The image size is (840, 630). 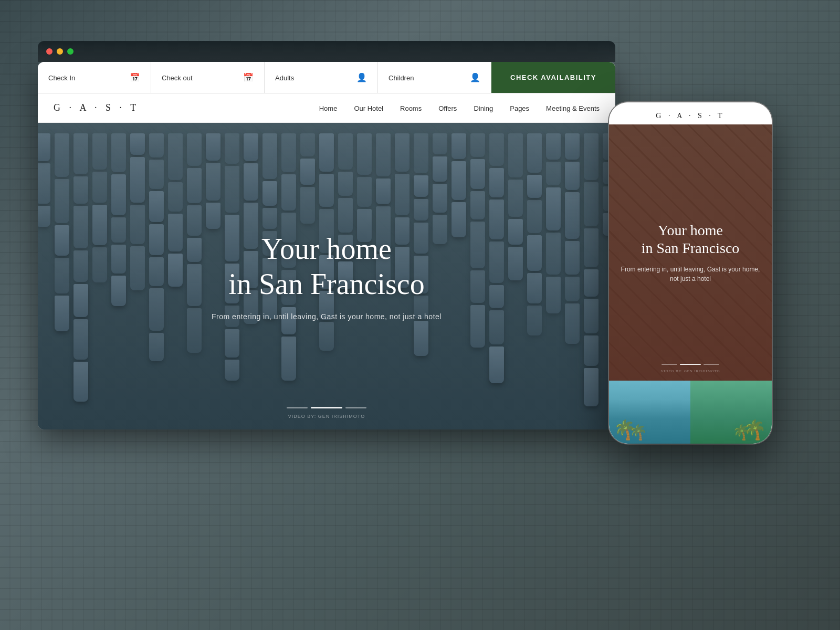 I want to click on calendar-icon: 📅, so click(x=135, y=78).